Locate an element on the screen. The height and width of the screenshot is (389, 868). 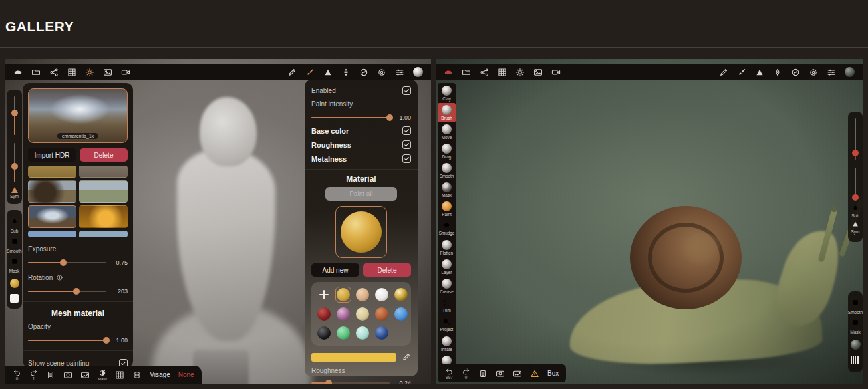
redo-button: 0 is located at coordinates (466, 374).